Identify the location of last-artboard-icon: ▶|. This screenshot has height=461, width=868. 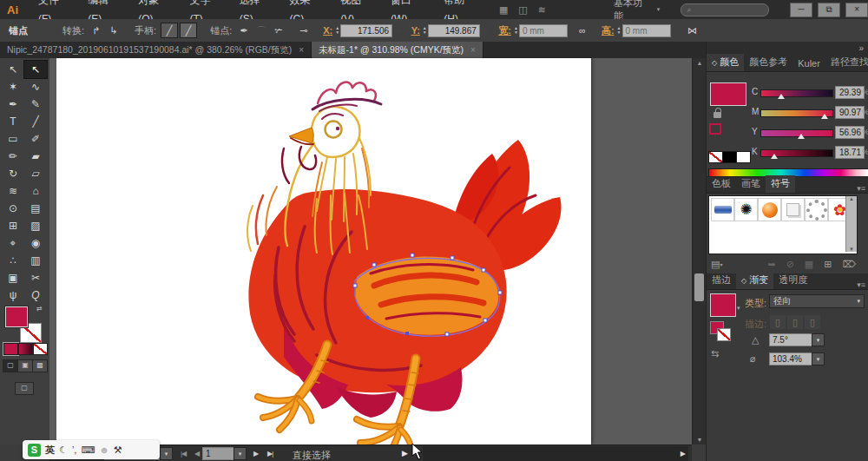
(270, 453).